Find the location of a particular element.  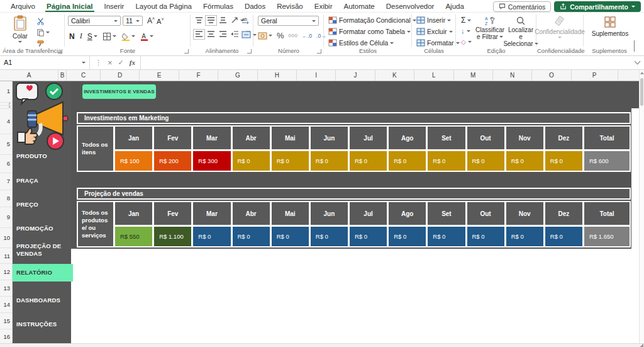

expand-formula-bar-button is located at coordinates (637, 62).